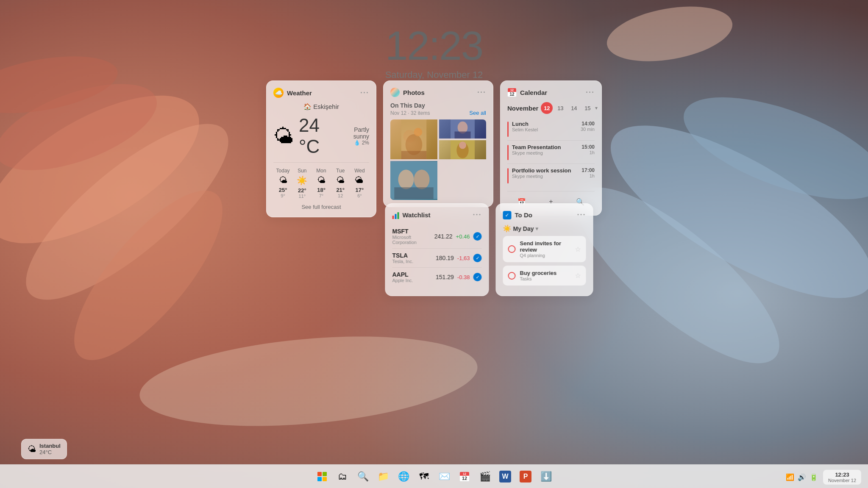 The height and width of the screenshot is (488, 868). I want to click on stock-msft: MSFT Microsoft Corporation 241.22 +0.46 …, so click(437, 236).